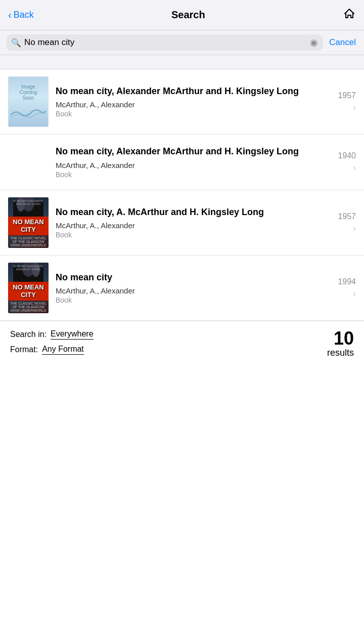 The height and width of the screenshot is (630, 364). I want to click on results-label: results, so click(341, 353).